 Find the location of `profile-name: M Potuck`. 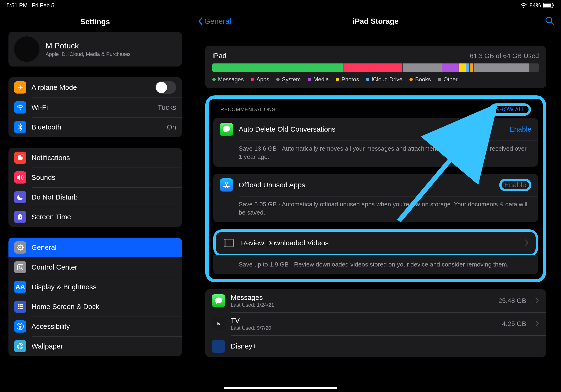

profile-name: M Potuck is located at coordinates (88, 46).